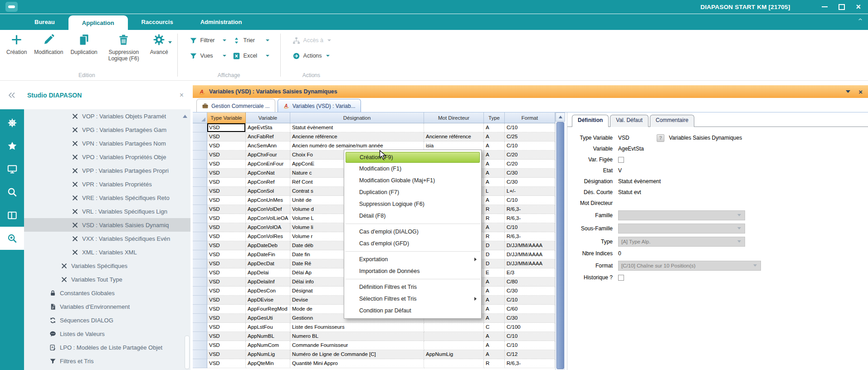  What do you see at coordinates (251, 40) in the screenshot?
I see `trier-button: Trier` at bounding box center [251, 40].